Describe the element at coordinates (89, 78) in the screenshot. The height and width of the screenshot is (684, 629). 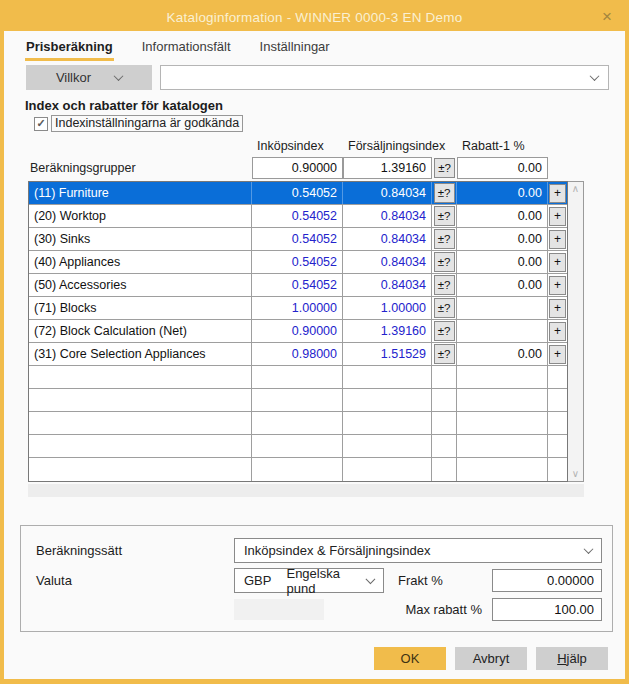
I see `villkor-button: Villkor` at that location.